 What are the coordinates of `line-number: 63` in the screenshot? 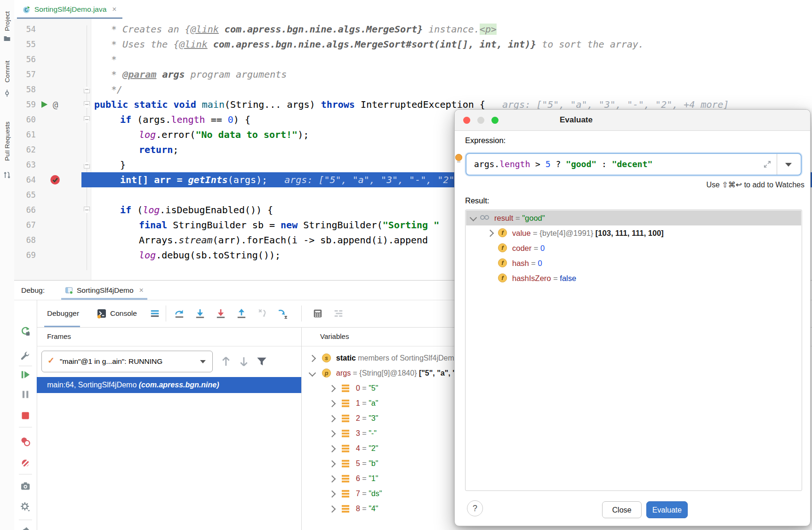 It's located at (27, 165).